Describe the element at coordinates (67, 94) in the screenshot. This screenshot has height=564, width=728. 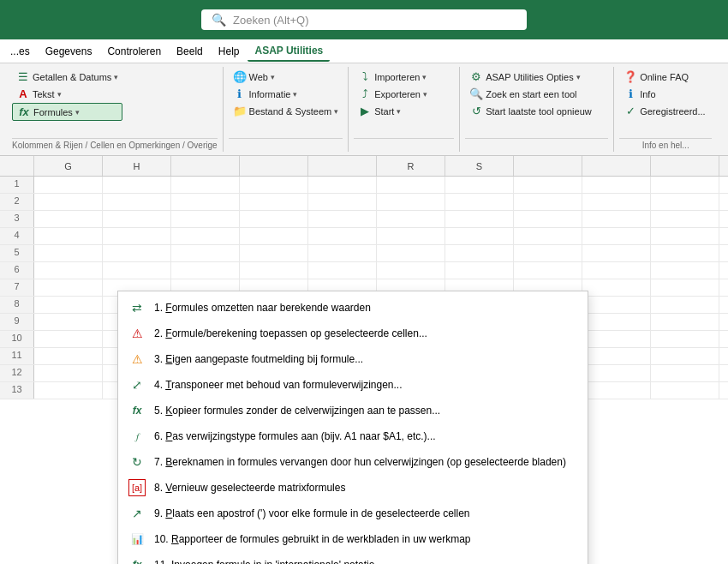
I see `ribbon-btn-tekst: A Tekst ▾` at that location.